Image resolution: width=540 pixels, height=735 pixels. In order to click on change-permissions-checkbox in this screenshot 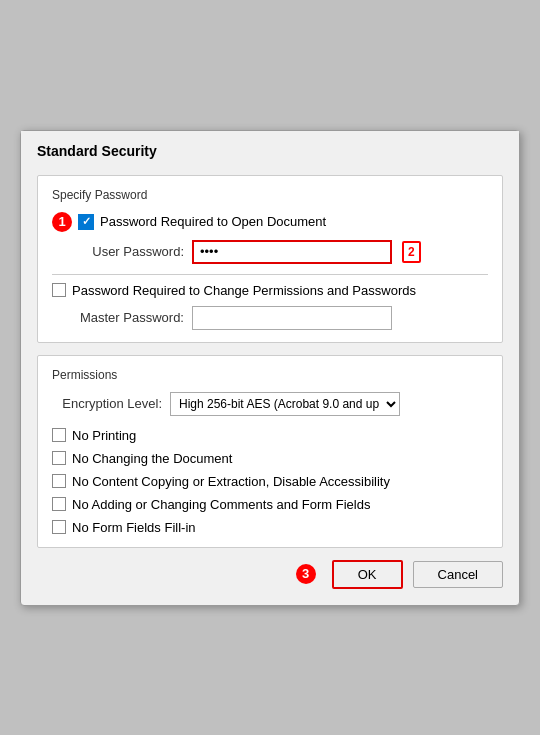, I will do `click(59, 290)`.